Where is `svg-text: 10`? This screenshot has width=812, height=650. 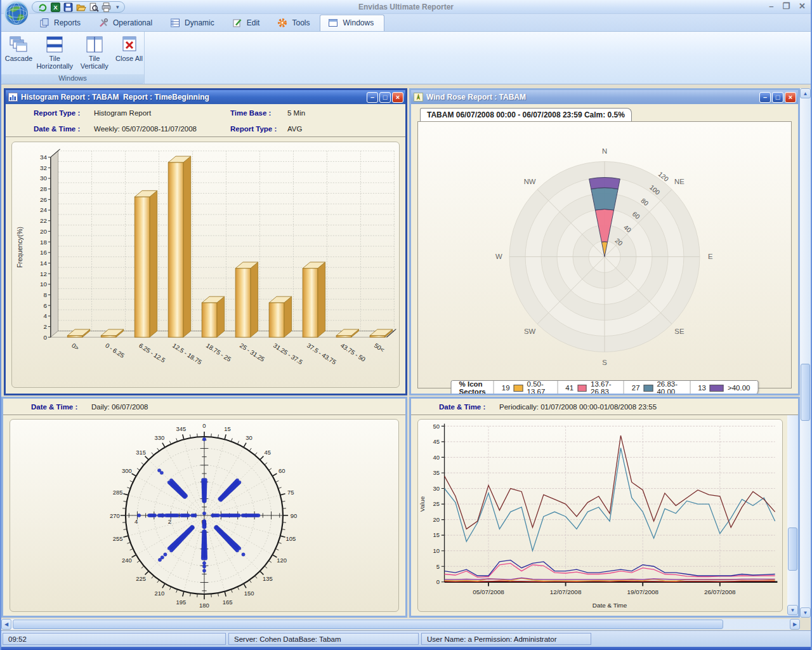
svg-text: 10 is located at coordinates (436, 551).